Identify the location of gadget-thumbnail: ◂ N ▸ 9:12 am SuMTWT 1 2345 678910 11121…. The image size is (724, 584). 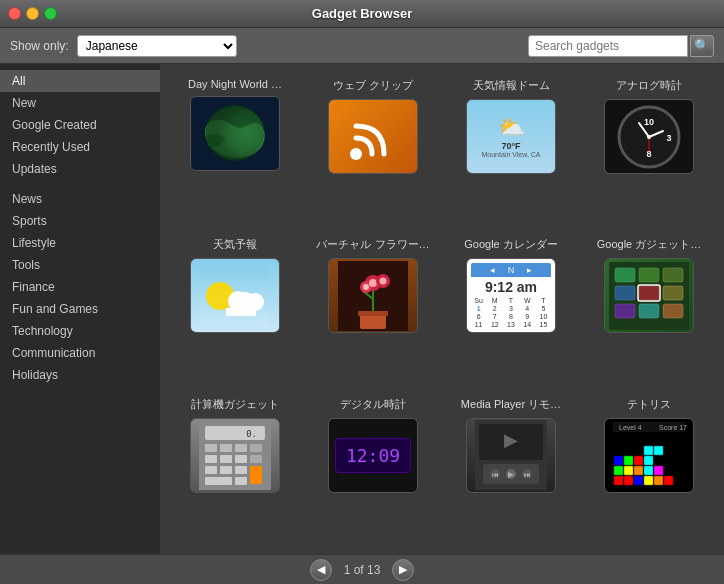
(511, 296).